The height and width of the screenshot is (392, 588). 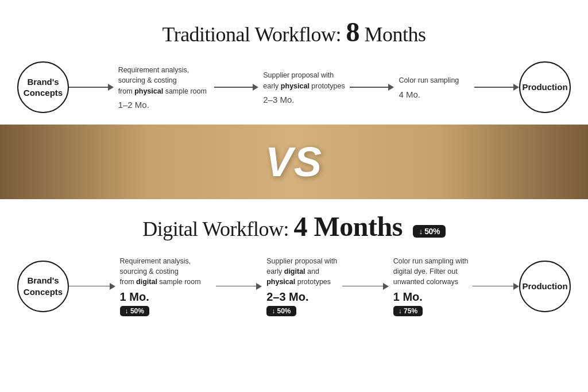 What do you see at coordinates (348, 226) in the screenshot?
I see `digital-title-months: 4 Months` at bounding box center [348, 226].